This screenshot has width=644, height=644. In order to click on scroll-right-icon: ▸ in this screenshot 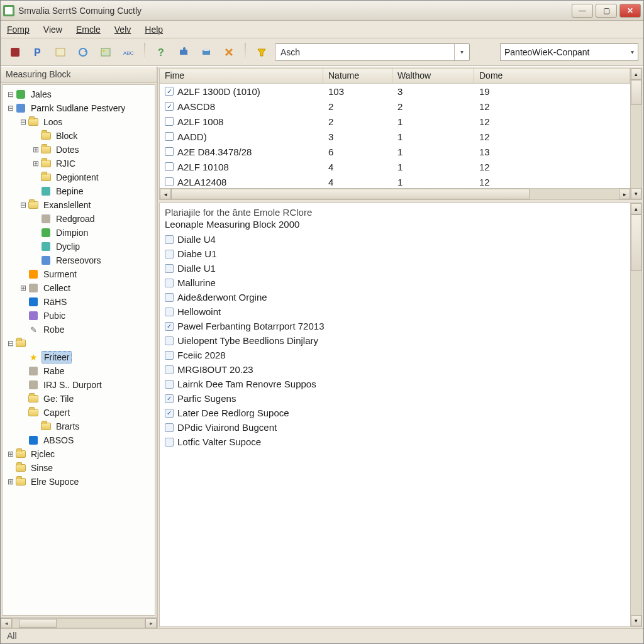, I will do `click(151, 623)`.